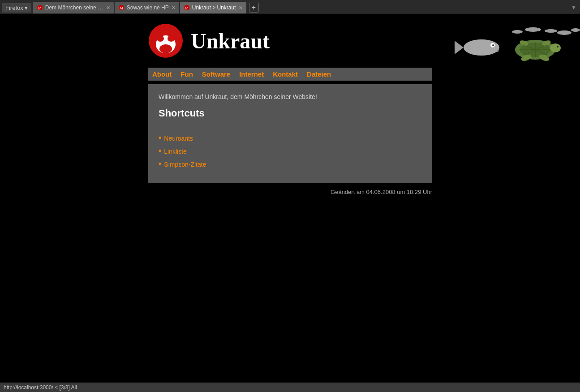 This screenshot has height=392, width=580. I want to click on shortcut-item-3: • Simpson-Zitate, so click(290, 164).